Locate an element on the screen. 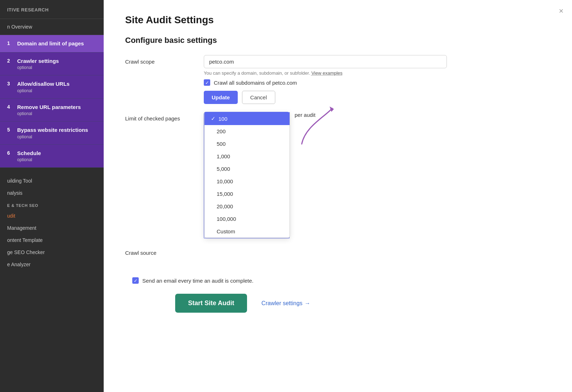 The width and height of the screenshot is (572, 392). view-examples-link: View examples is located at coordinates (327, 73).